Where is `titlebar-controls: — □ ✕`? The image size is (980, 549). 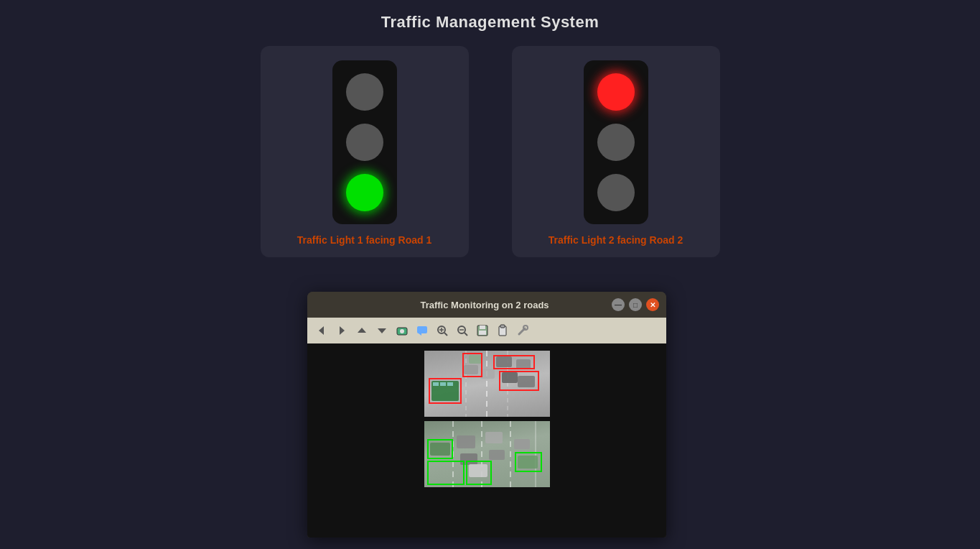
titlebar-controls: — □ ✕ is located at coordinates (635, 305).